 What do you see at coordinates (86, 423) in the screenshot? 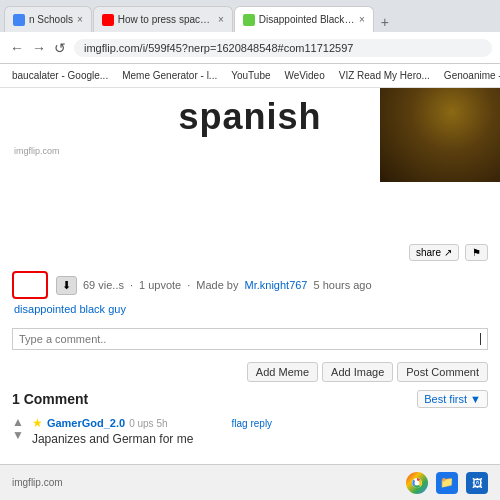
I see `comment-author-link: GamerGod_2.0` at bounding box center [86, 423].